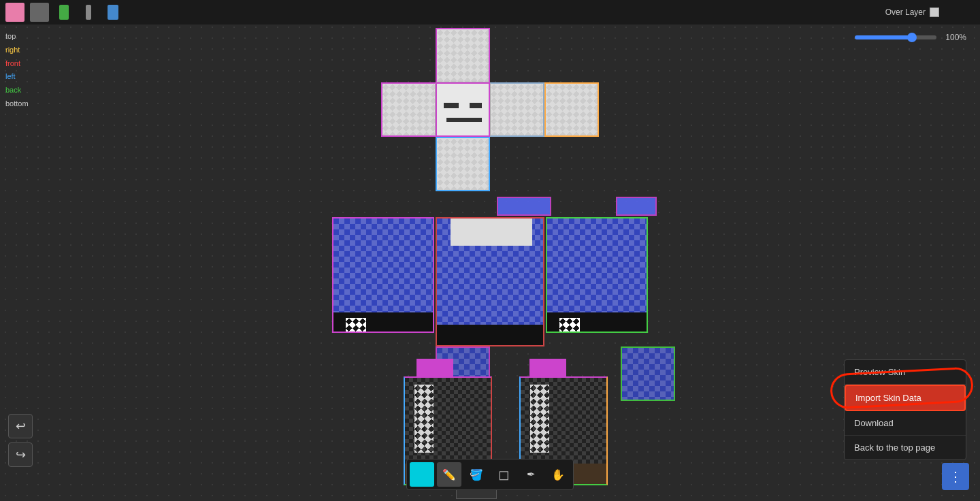 The width and height of the screenshot is (980, 501). Describe the element at coordinates (476, 474) in the screenshot. I see `paint-bucket-tool: 🪣` at that location.